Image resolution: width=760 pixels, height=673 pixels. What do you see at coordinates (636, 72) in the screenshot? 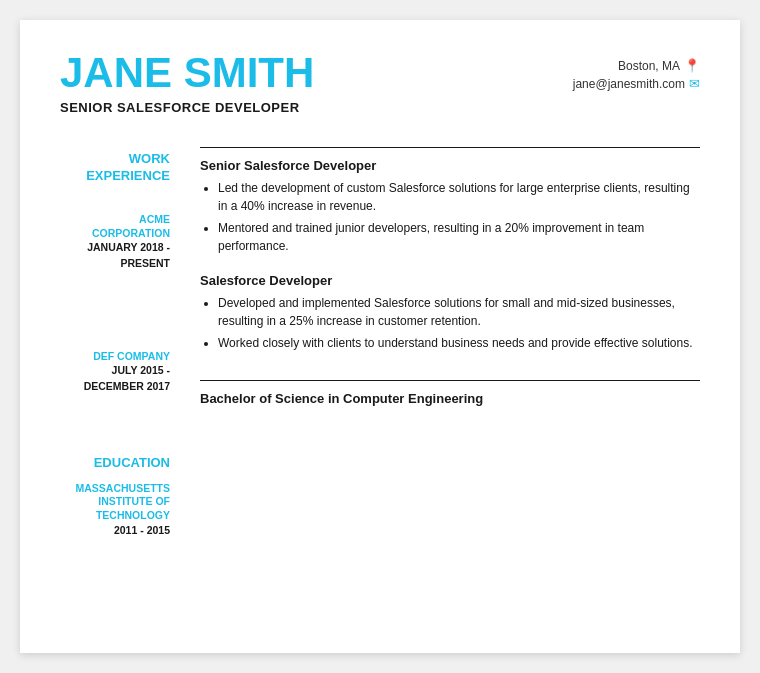
I see `header-right: Boston, MA 📍 jane@janesmith.com ✉` at bounding box center [636, 72].